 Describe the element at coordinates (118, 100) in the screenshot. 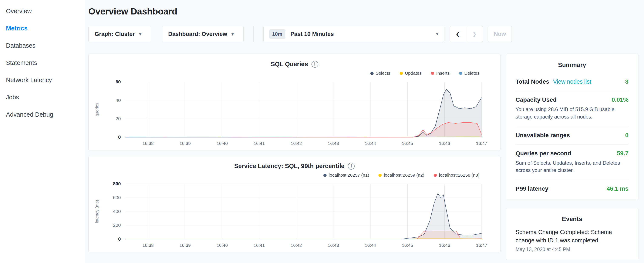

I see `svg-text: 40` at that location.